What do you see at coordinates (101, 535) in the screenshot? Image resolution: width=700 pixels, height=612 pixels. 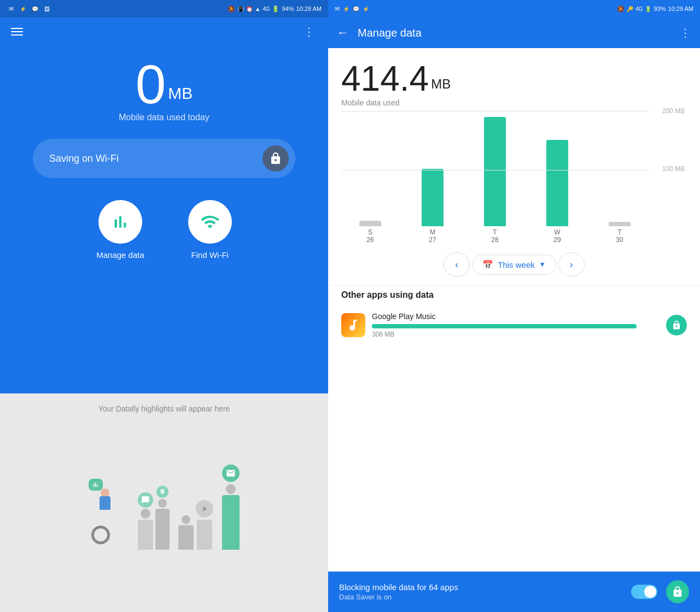 I see `bike-wheel-left` at bounding box center [101, 535].